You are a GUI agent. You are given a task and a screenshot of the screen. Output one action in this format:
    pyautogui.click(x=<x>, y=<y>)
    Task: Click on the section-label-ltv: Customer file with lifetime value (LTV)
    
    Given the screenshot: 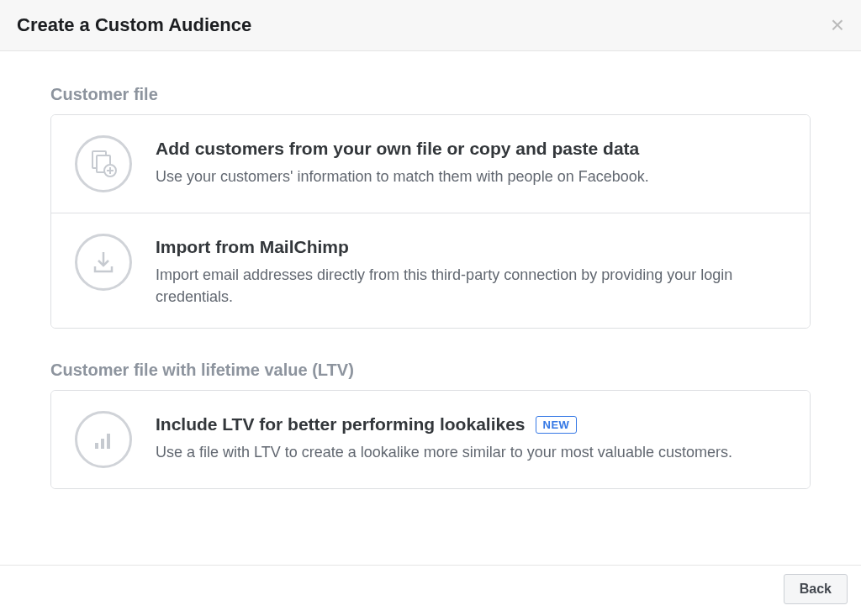 What is the action you would take?
    pyautogui.click(x=430, y=370)
    